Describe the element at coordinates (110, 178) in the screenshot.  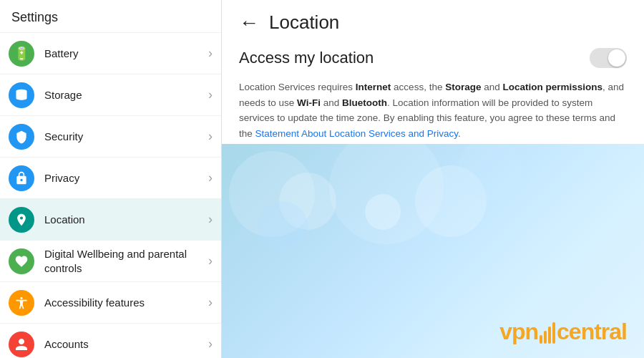
I see `sidebar-item-privacy: Privacy ›` at that location.